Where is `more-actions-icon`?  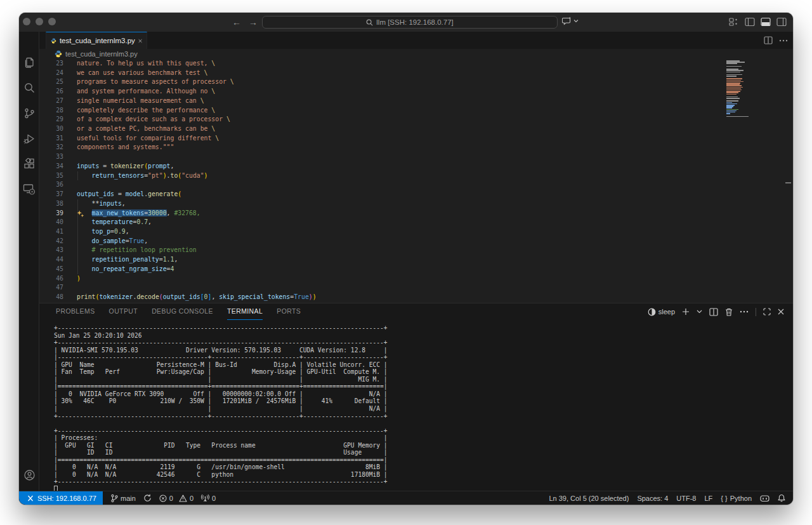 more-actions-icon is located at coordinates (783, 41).